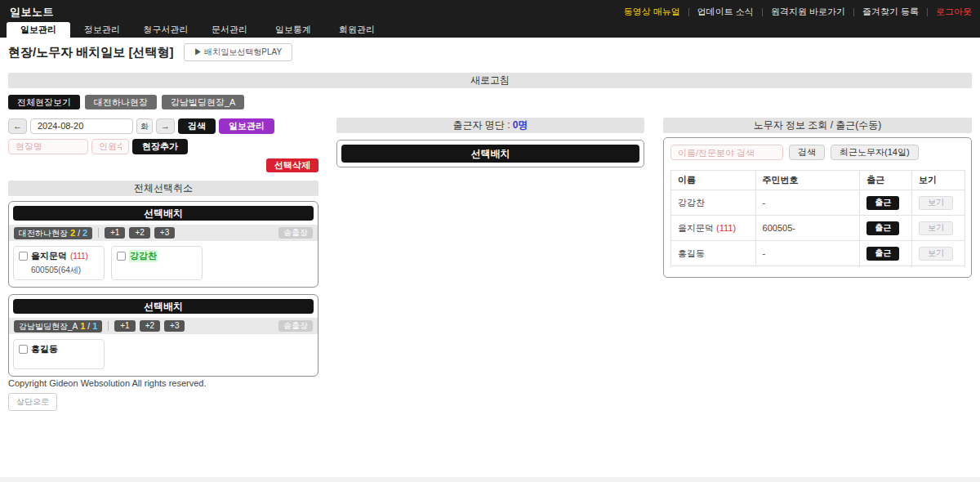 The width and height of the screenshot is (980, 482). Describe the element at coordinates (238, 52) in the screenshot. I see `play-tutorial-button: ▶ 배치일보선택형PLAY` at that location.